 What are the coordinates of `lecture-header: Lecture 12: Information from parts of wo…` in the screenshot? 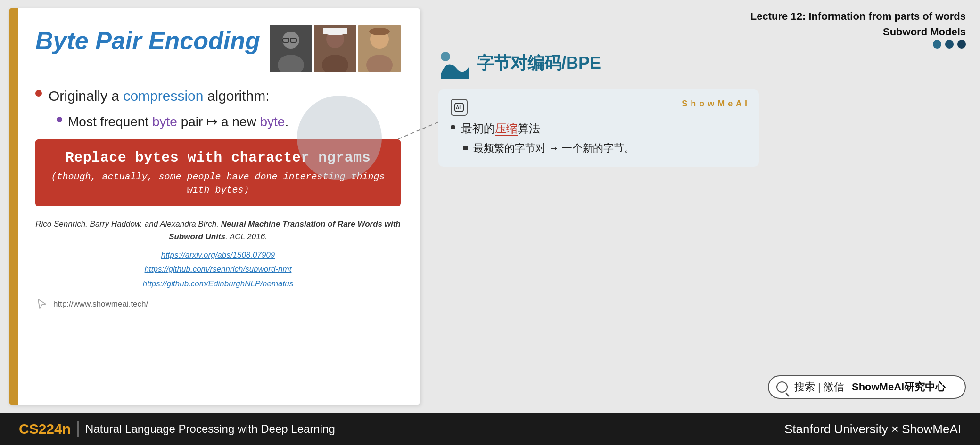 It's located at (702, 24).